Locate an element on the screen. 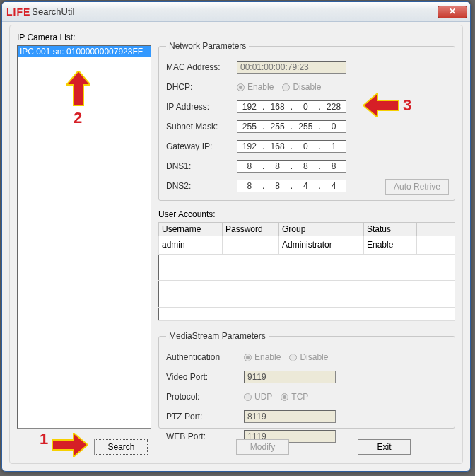  th-status: Status is located at coordinates (390, 229).